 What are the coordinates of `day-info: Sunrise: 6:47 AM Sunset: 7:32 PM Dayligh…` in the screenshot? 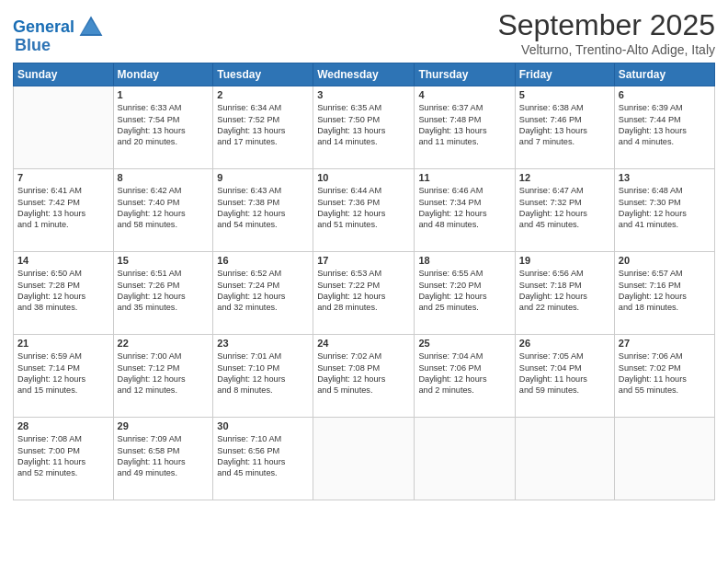 It's located at (564, 208).